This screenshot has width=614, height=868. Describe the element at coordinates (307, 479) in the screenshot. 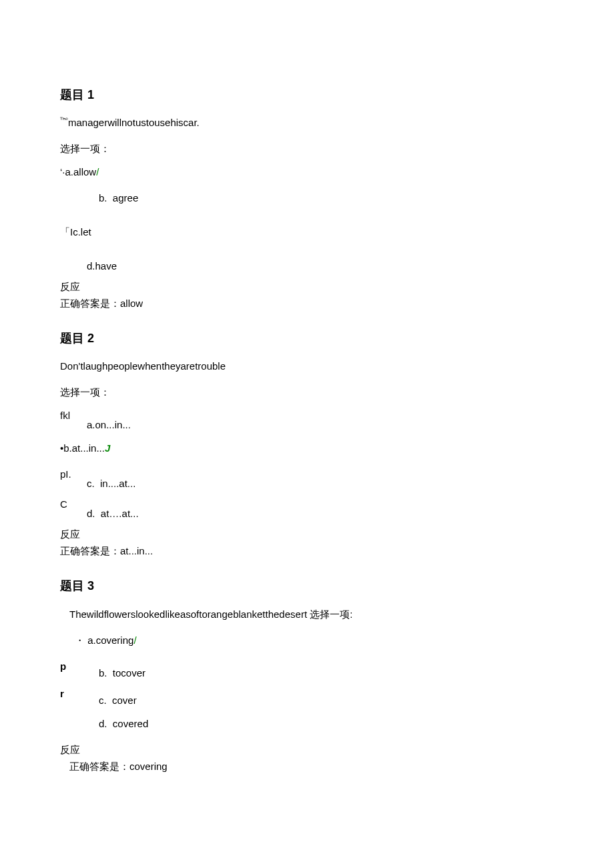

I see `question-2-option-c: pI. c. in....at...` at that location.